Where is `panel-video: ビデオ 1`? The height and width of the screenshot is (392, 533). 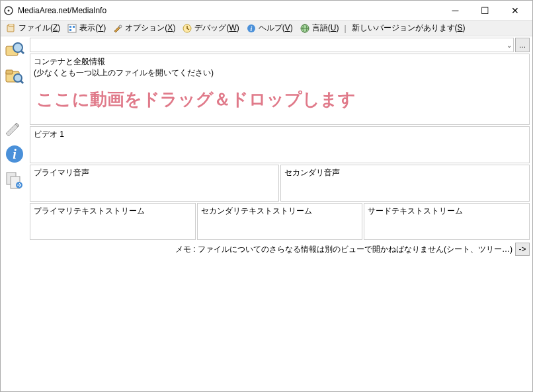
panel-video: ビデオ 1 is located at coordinates (280, 145).